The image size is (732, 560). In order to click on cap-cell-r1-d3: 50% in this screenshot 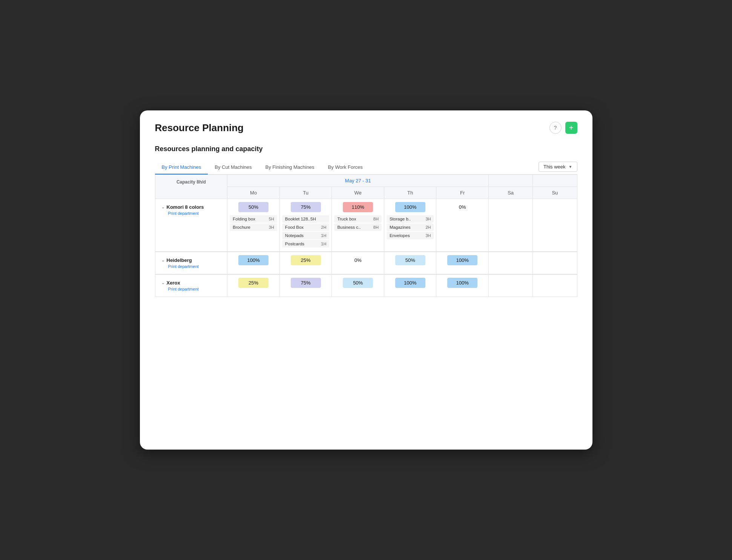, I will do `click(410, 263)`.